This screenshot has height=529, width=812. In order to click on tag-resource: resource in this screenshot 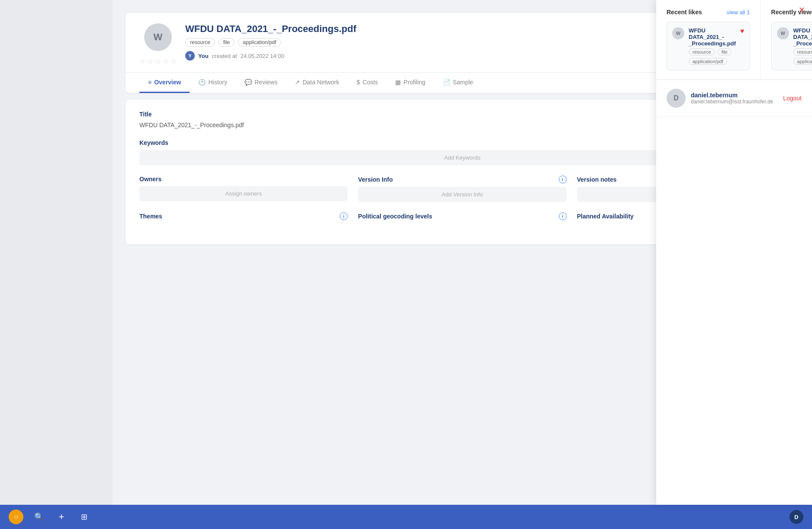, I will do `click(200, 42)`.